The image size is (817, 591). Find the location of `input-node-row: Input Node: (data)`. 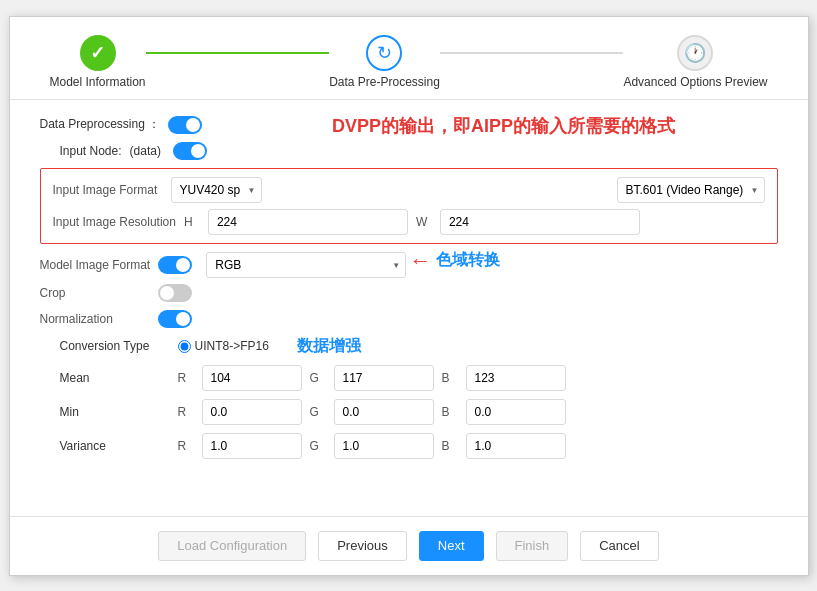

input-node-row: Input Node: (data) is located at coordinates (419, 151).